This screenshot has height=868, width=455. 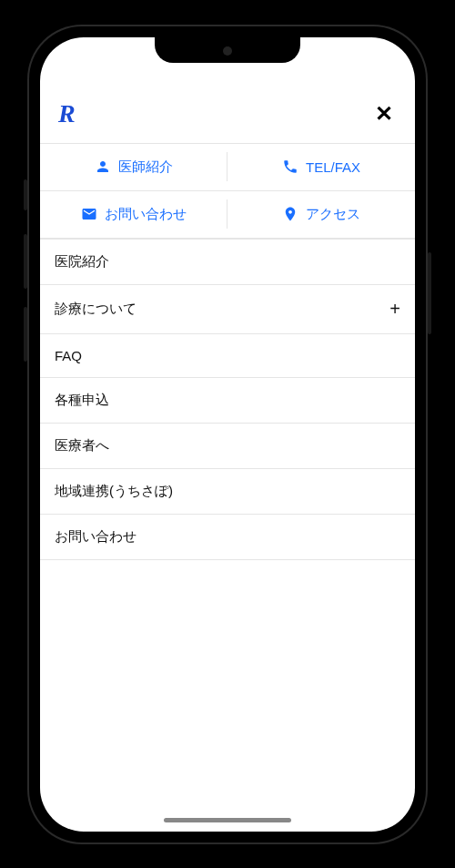 What do you see at coordinates (228, 191) in the screenshot?
I see `quick-links: 医師紹介 TEL/FAX お問い合わせ アクセス` at bounding box center [228, 191].